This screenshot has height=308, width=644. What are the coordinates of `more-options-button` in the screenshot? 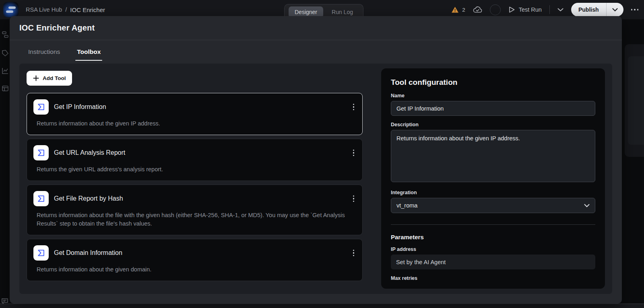 It's located at (635, 10).